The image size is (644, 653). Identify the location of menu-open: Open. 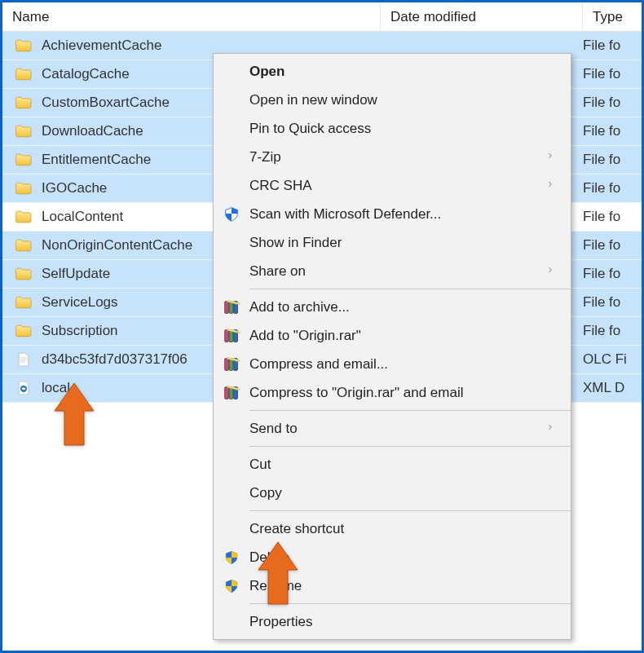
(392, 72).